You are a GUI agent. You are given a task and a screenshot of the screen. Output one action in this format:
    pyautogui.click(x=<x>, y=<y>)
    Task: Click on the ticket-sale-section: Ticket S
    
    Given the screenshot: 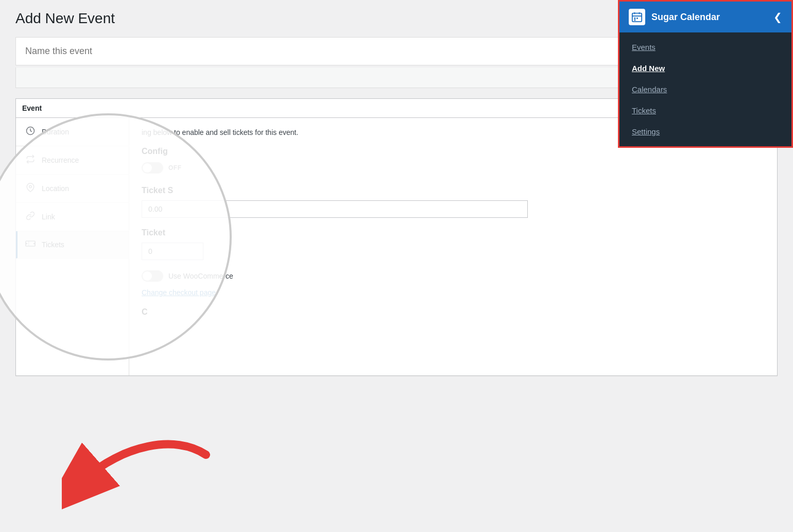 What is the action you would take?
    pyautogui.click(x=453, y=202)
    